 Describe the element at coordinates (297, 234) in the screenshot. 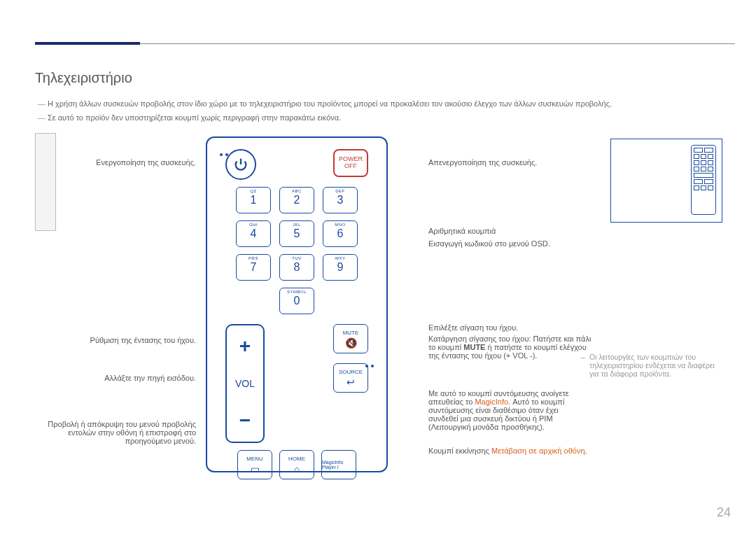

I see `key-5: JKL5` at that location.